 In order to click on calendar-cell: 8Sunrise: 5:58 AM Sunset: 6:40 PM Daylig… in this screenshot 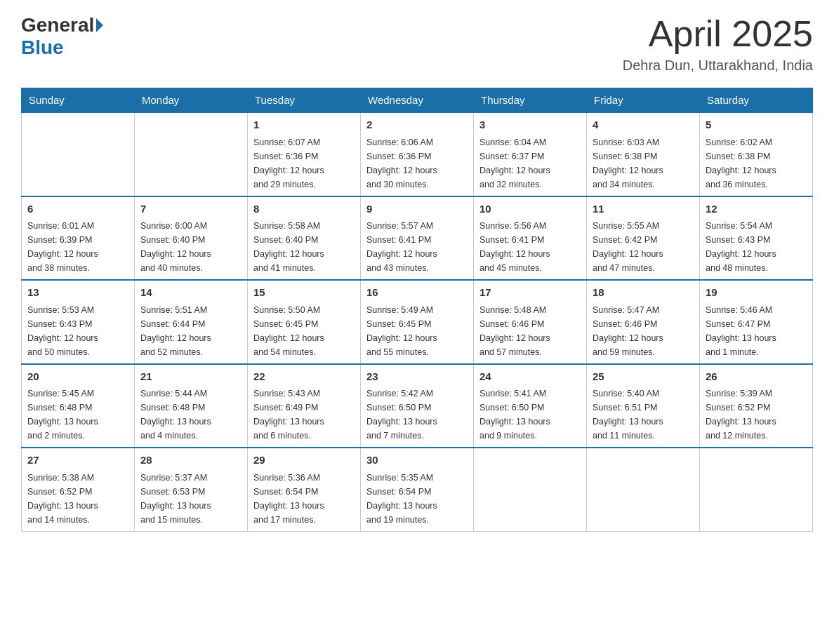, I will do `click(305, 239)`.